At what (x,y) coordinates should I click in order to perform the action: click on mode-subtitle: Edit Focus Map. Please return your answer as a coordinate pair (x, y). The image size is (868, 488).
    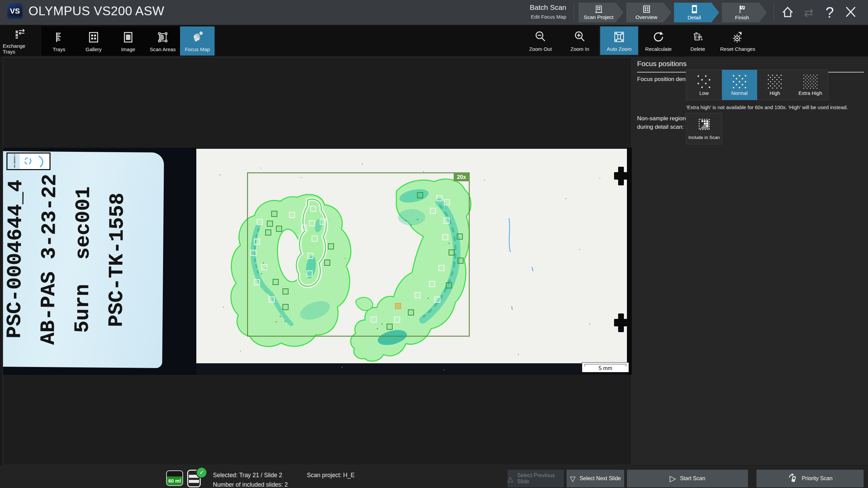
    Looking at the image, I should click on (532, 17).